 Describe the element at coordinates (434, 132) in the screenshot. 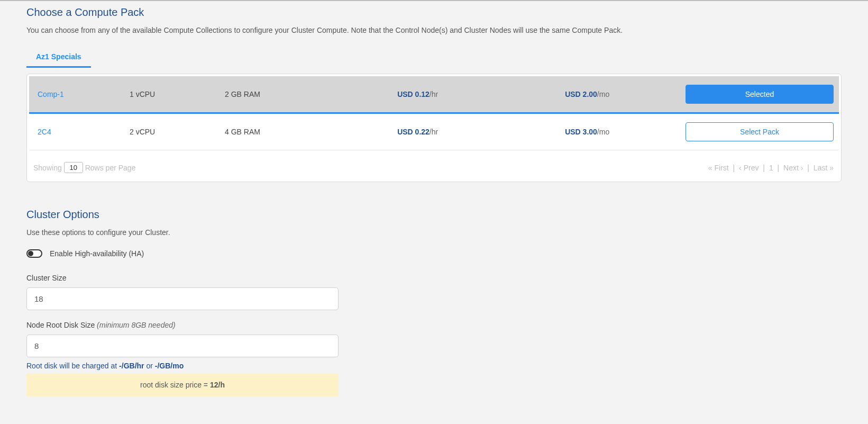

I see `table-row: 2C4 2 vCPU 4 GB RAM USD 0.22/hr USD 3.00…` at that location.